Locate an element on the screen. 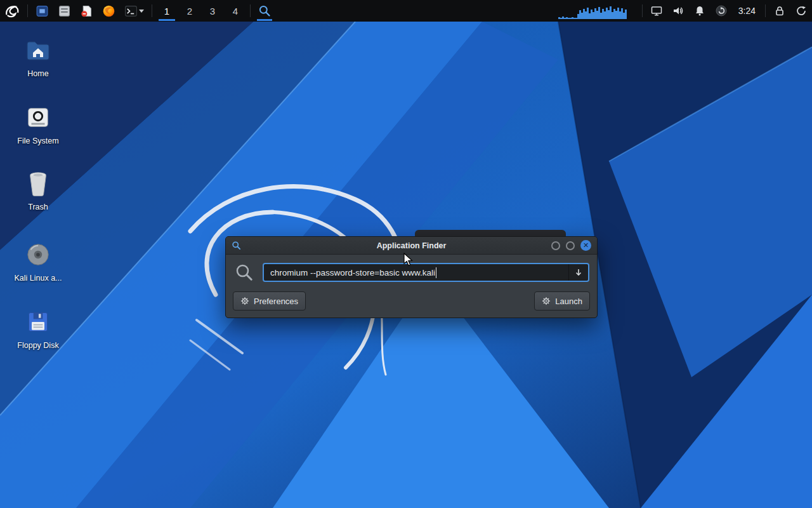 Image resolution: width=812 pixels, height=508 pixels. workspace-2: 2 is located at coordinates (190, 11).